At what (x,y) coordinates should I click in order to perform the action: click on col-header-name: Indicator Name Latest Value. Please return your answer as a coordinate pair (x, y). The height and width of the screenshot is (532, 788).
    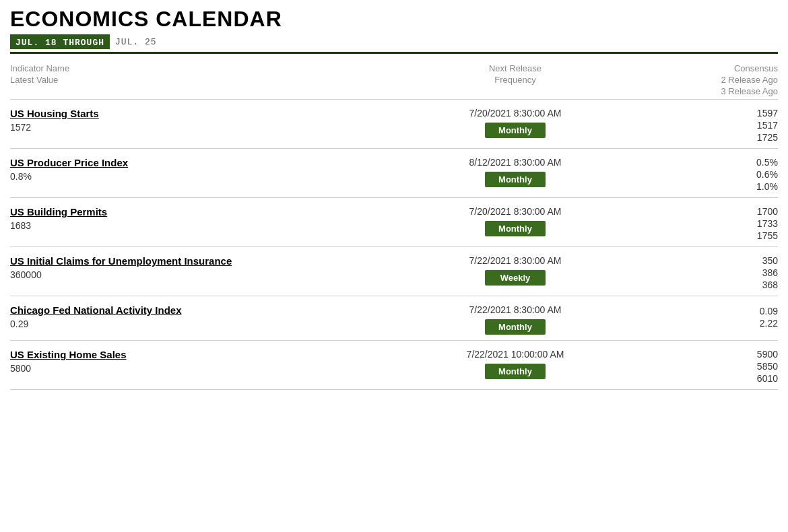
    Looking at the image, I should click on (199, 79).